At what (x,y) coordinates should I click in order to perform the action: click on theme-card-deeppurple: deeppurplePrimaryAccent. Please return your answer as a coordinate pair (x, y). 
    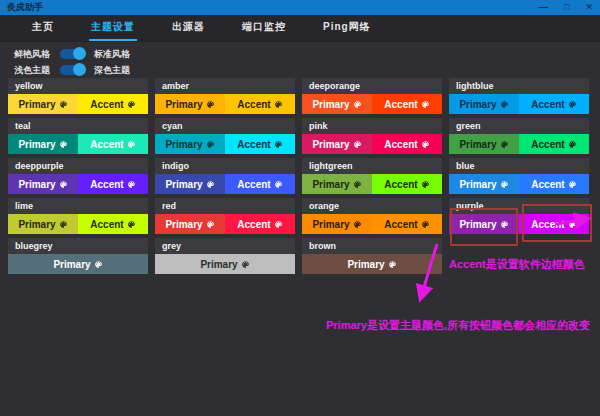
    Looking at the image, I should click on (78, 176).